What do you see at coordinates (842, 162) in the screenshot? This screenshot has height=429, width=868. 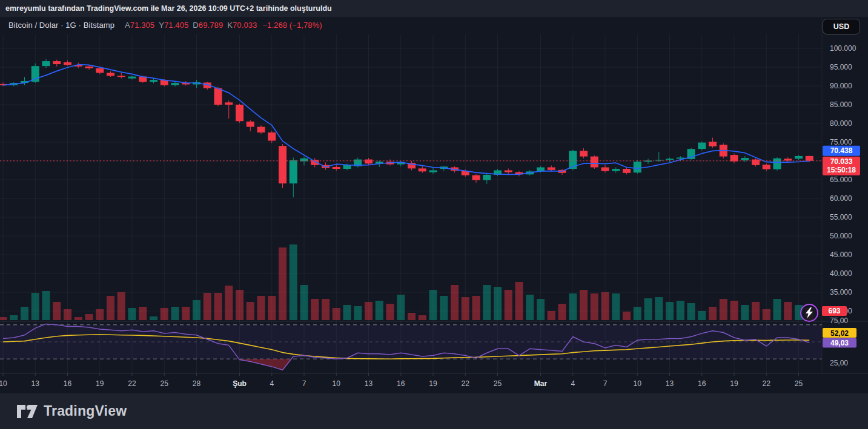 I see `svg-text: 70.033` at bounding box center [842, 162].